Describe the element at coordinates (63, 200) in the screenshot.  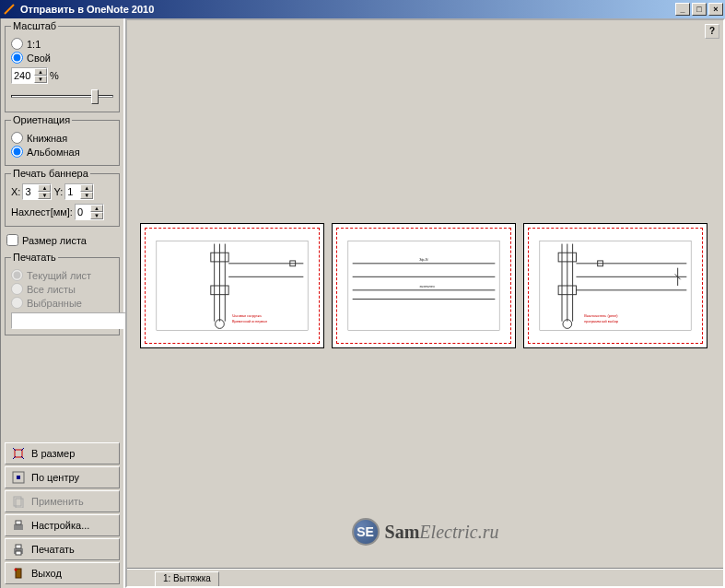
I see `banner-group: Печать баннера X: ▲▼ Y: ▲▼ Нахлест[мм]: …` at that location.